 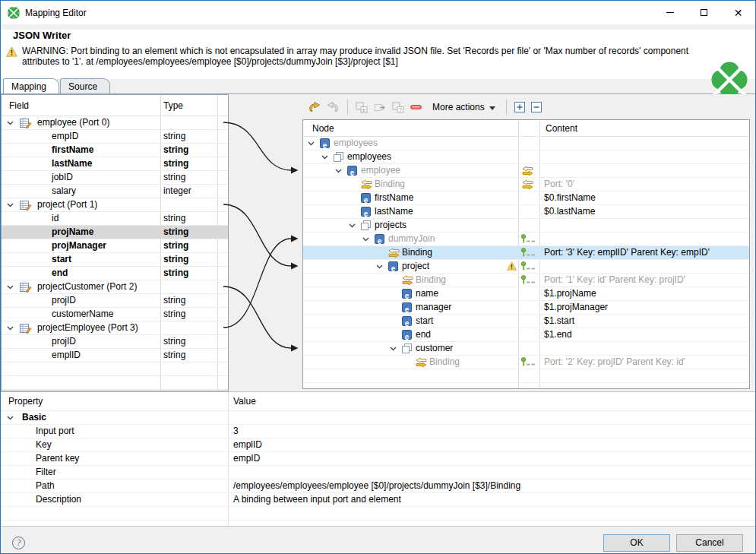 I want to click on field-row: idstring, so click(x=115, y=219).